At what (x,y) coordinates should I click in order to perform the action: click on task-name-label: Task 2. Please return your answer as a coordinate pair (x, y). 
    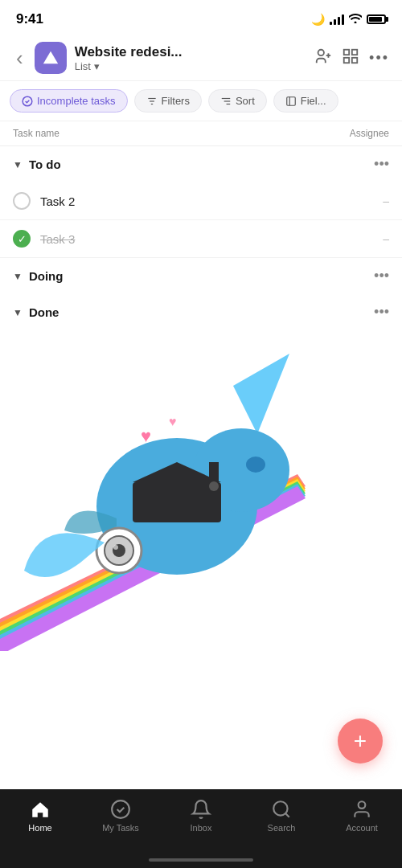
    Looking at the image, I should click on (208, 201).